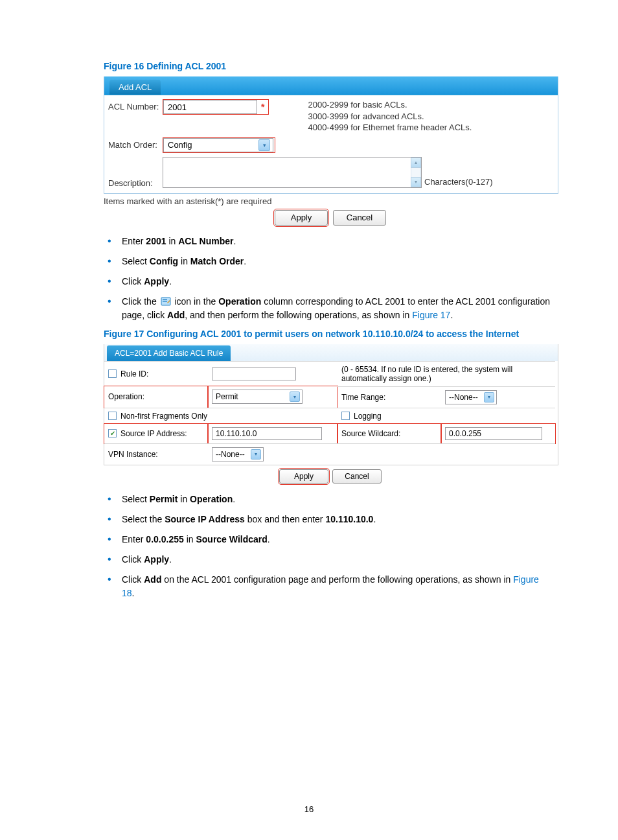 Image resolution: width=618 pixels, height=840 pixels. I want to click on source-ip-checkbox: ✔, so click(113, 433).